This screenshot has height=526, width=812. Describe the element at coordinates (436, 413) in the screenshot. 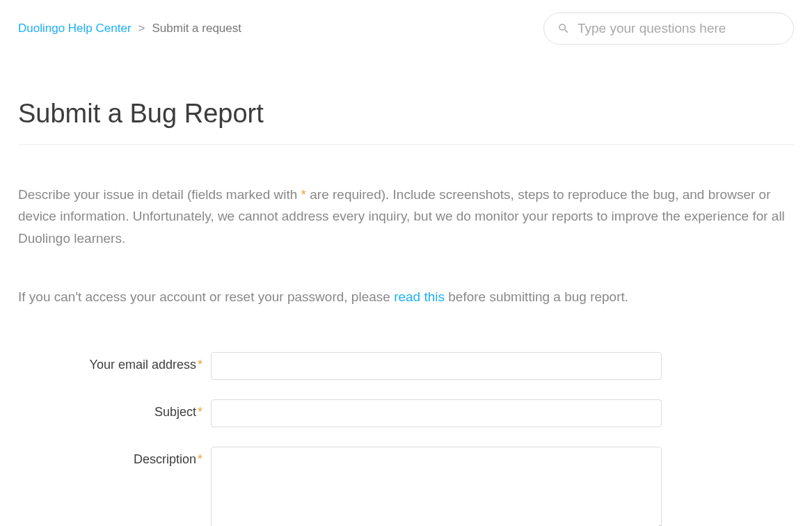

I see `subject-field` at that location.